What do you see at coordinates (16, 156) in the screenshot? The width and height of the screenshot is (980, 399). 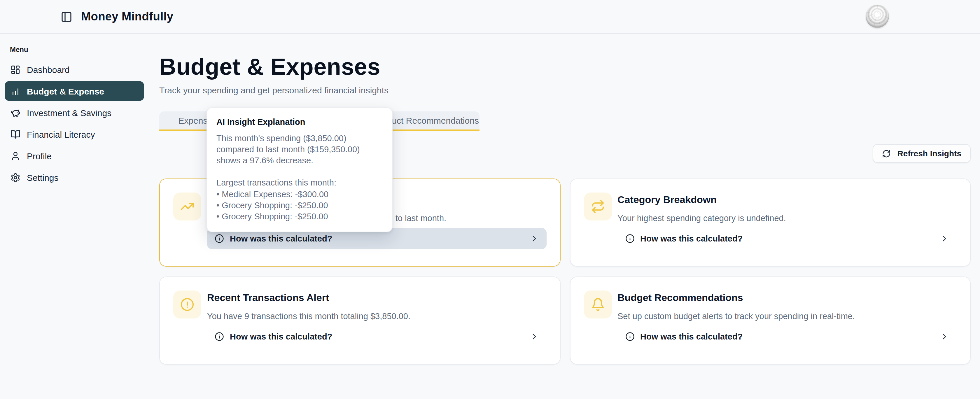 I see `user-icon` at bounding box center [16, 156].